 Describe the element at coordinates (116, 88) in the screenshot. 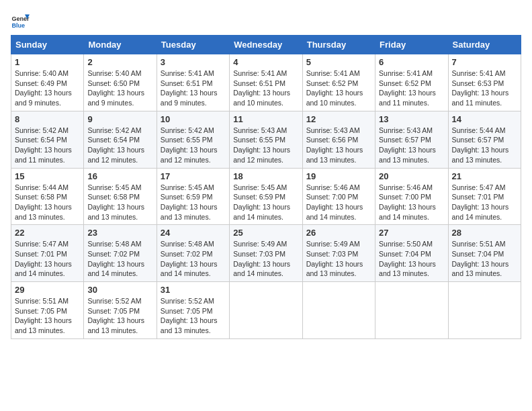

I see `day-info: Sunrise: 5:40 AMSunset: 6:50 PMDaylight:…` at that location.